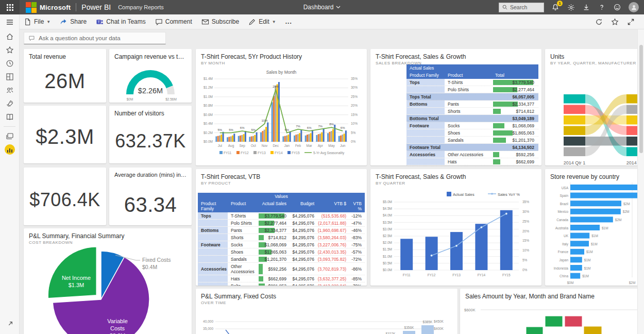 This screenshot has width=644, height=334. Describe the element at coordinates (281, 227) in the screenshot. I see `tile-vtb-table: T-Shirt Forecast, VTB BY PRODUCT ValuesP…` at that location.